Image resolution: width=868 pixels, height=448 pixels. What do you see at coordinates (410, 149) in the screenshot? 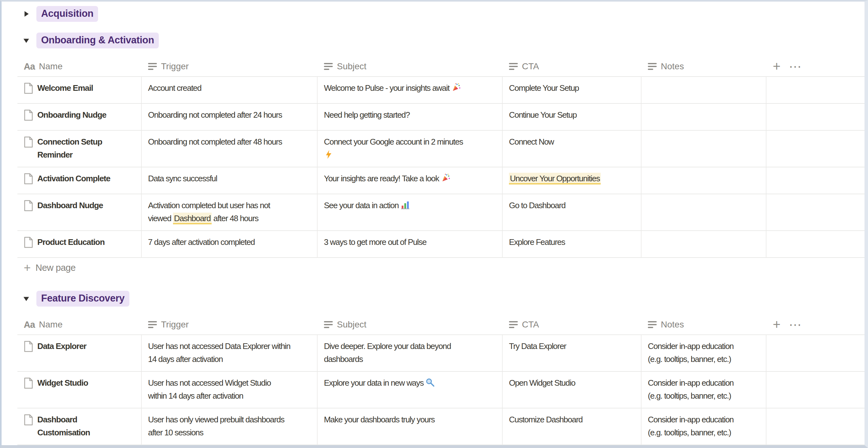
I see `cell-subject: Connect your Google account in 2 minutes` at bounding box center [410, 149].